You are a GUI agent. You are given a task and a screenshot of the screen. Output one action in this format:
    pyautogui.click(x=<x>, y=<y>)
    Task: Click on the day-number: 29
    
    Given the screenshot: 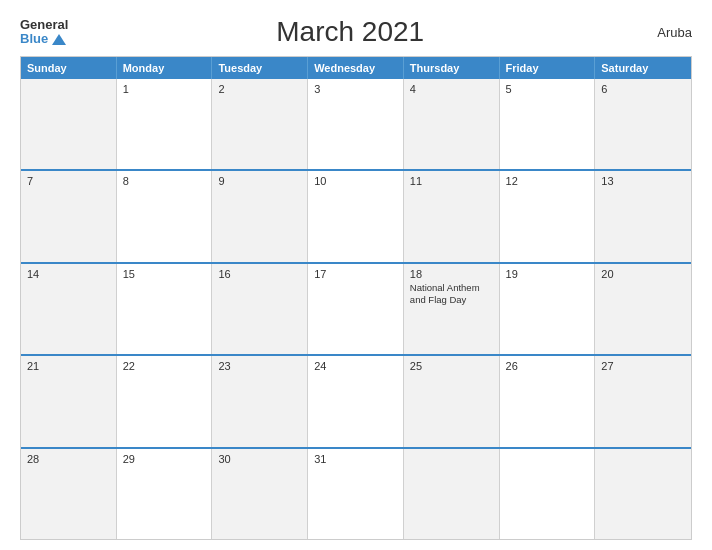 What is the action you would take?
    pyautogui.click(x=164, y=459)
    